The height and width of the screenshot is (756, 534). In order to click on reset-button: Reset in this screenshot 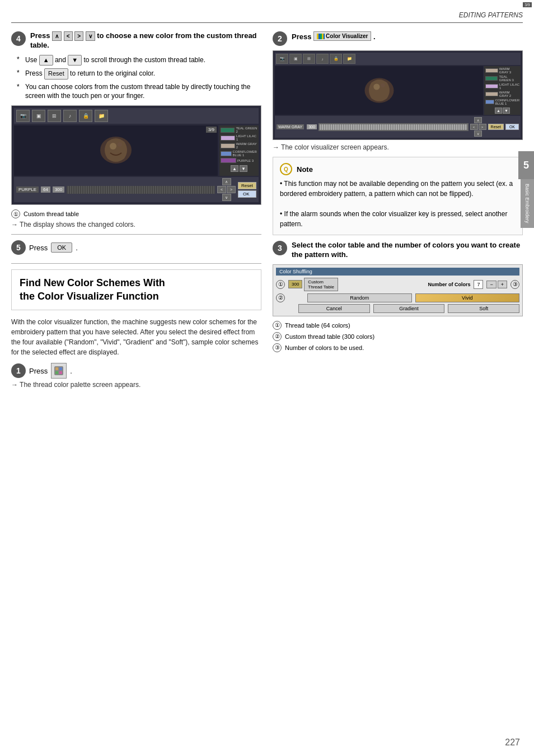, I will do `click(247, 186)`.